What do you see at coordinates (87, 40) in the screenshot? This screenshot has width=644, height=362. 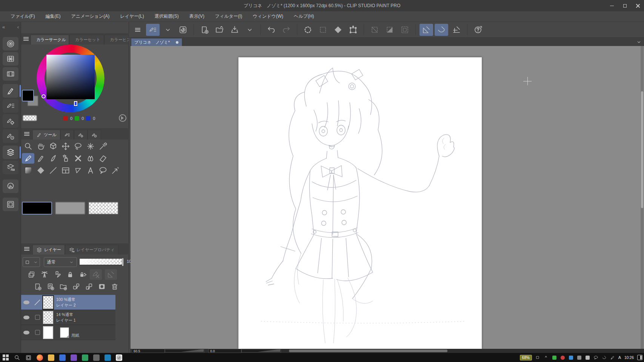 I see `tab-color-set: カラーセット` at bounding box center [87, 40].